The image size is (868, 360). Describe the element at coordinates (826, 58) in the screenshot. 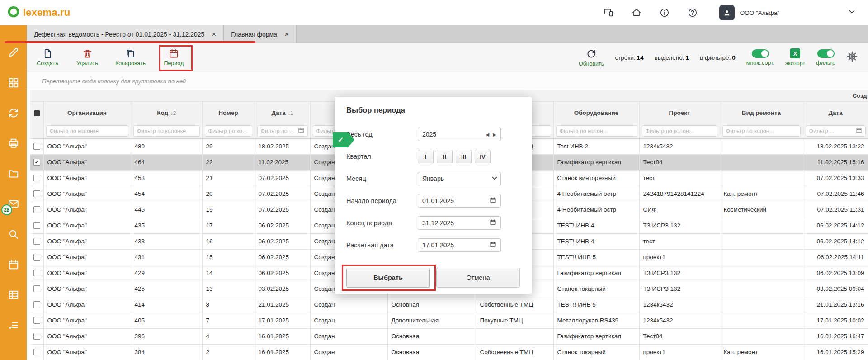

I see `filter-toggle: фильтр` at that location.